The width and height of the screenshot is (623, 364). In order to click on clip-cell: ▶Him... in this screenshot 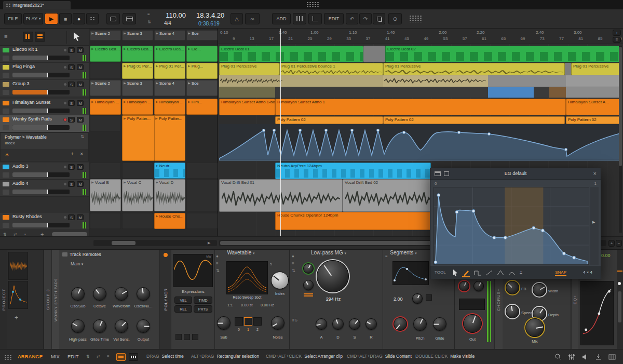, I will do `click(202, 107)`.